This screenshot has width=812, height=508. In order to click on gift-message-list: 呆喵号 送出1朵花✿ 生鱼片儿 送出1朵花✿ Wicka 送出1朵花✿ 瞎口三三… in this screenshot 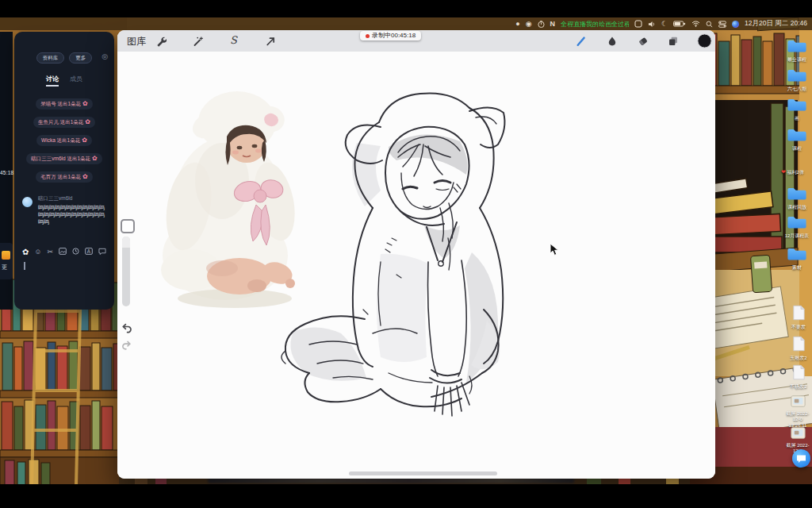, I will do `click(64, 140)`.